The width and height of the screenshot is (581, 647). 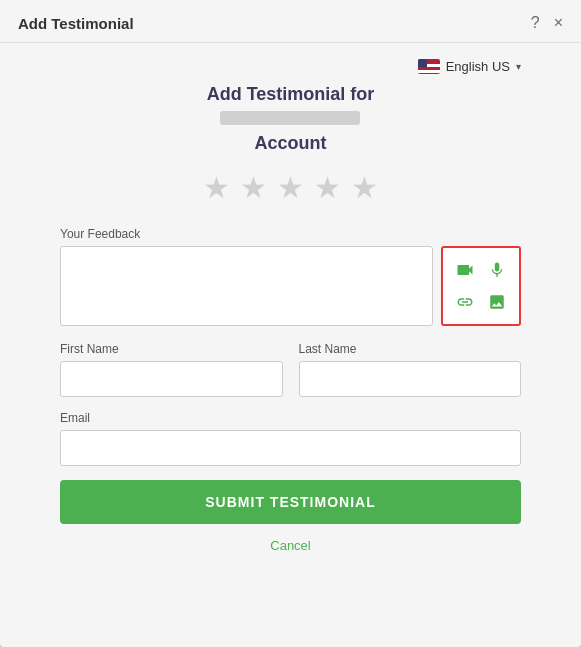 What do you see at coordinates (536, 23) in the screenshot?
I see `help-icon: ?` at bounding box center [536, 23].